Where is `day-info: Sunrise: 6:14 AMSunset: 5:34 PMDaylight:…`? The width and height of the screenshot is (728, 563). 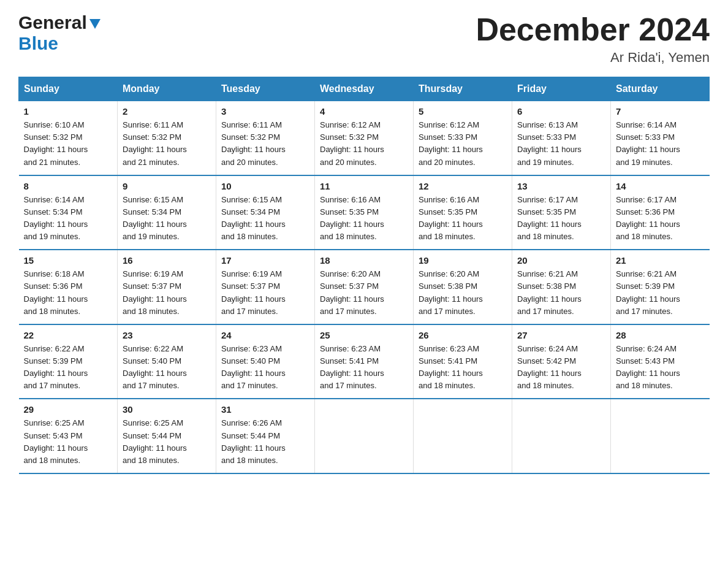 day-info: Sunrise: 6:14 AMSunset: 5:34 PMDaylight:… is located at coordinates (69, 218).